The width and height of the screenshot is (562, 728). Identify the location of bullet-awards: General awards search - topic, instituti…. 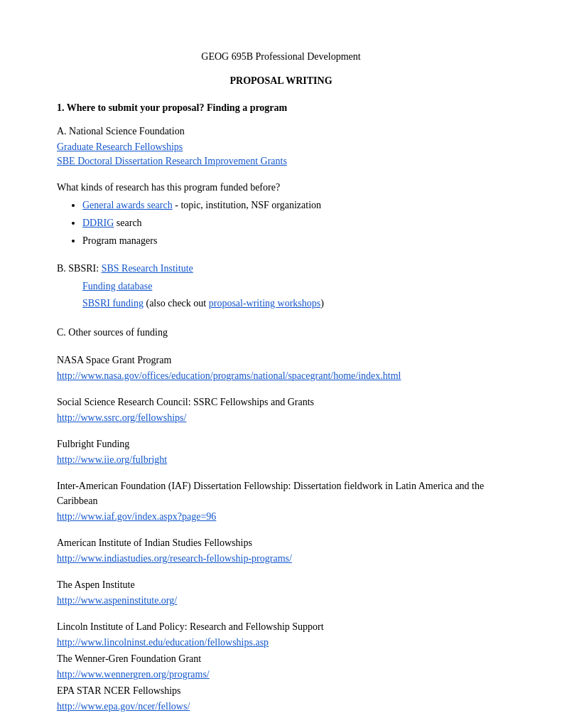
(294, 205).